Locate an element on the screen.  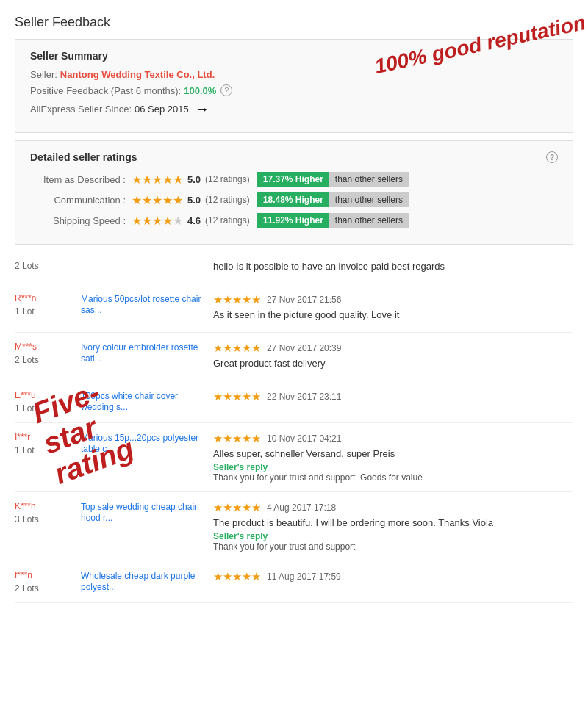
higher-badge-item: 17.37% Higher is located at coordinates (293, 179).